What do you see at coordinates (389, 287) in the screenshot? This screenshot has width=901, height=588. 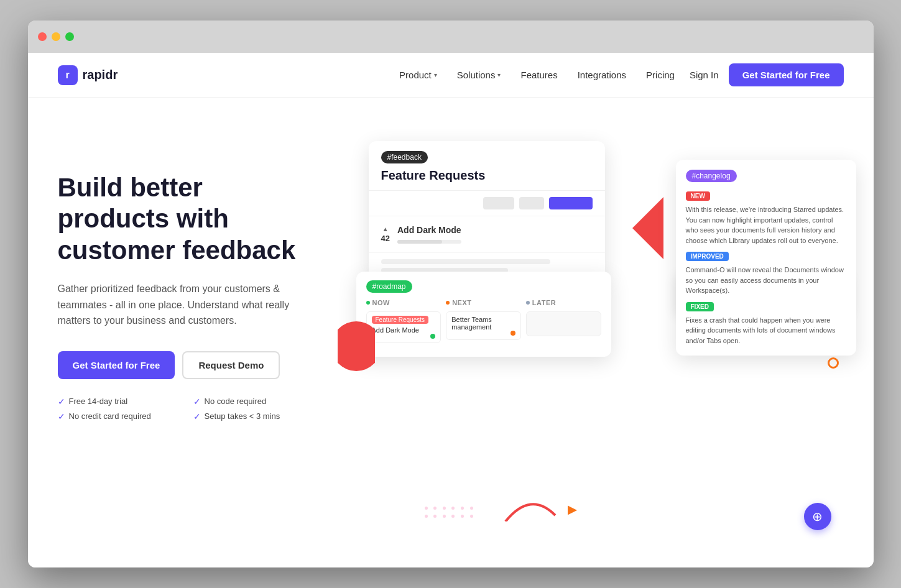 I see `roadmap-tag: #roadmap` at bounding box center [389, 287].